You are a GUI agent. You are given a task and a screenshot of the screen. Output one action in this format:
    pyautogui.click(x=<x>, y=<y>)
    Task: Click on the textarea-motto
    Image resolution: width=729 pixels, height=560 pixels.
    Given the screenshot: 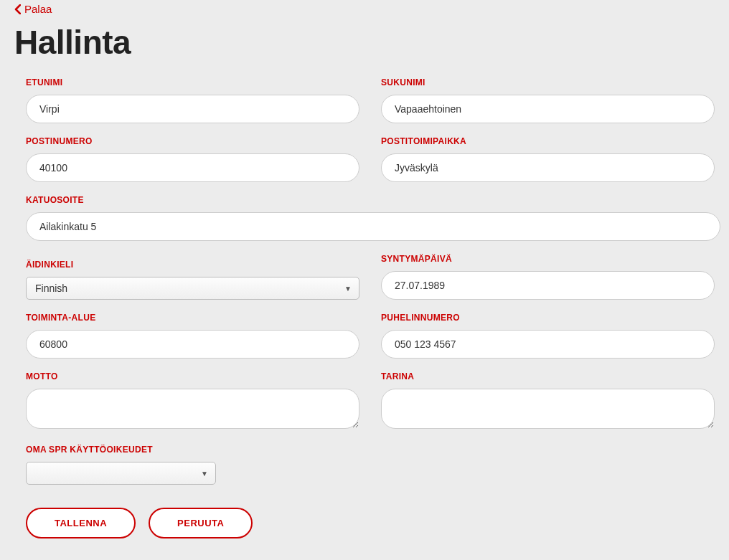 What is the action you would take?
    pyautogui.click(x=192, y=409)
    